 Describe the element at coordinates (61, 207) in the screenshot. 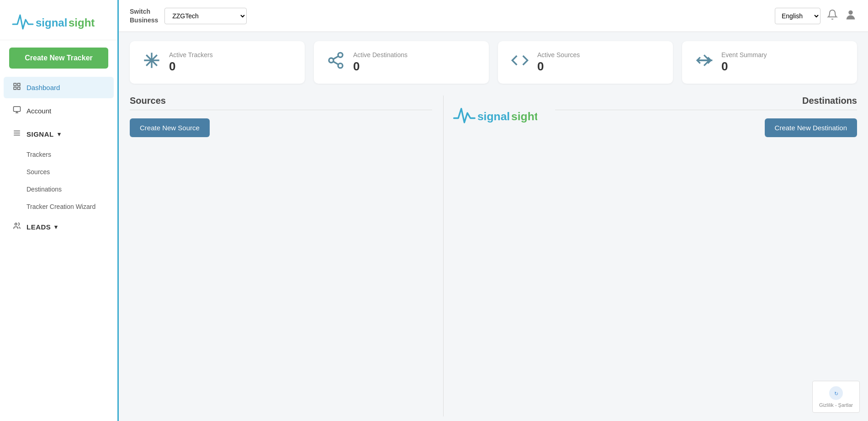

I see `sidebar-item-tracker-creation-wizard-label: Tracker Creation Wizard` at that location.